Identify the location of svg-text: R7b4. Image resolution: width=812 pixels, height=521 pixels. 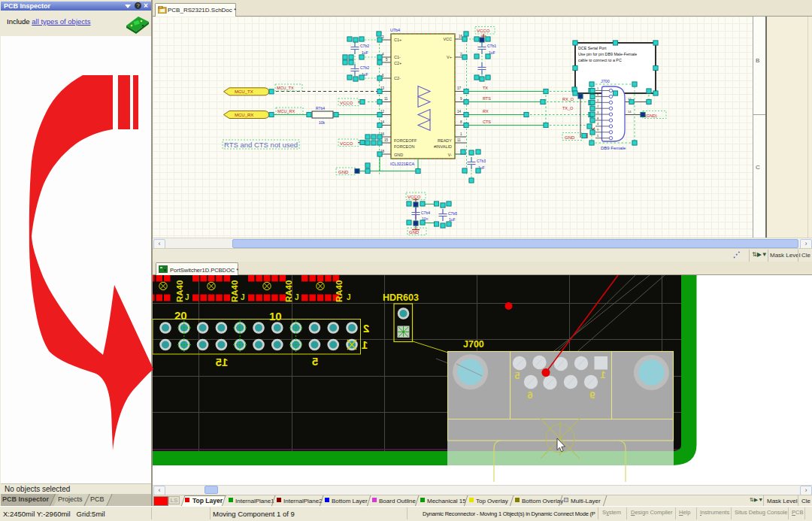
(320, 108).